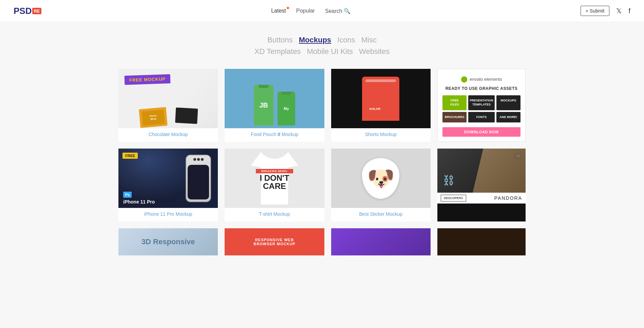 The height and width of the screenshot is (328, 644). What do you see at coordinates (369, 40) in the screenshot?
I see `cat-misc: Misc` at bounding box center [369, 40].